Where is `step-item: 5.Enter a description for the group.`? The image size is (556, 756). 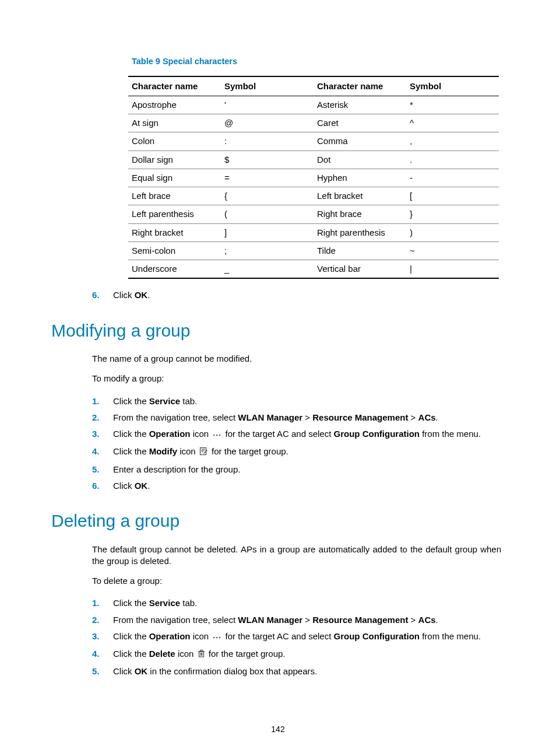
step-item: 5.Enter a description for the group. is located at coordinates (297, 470).